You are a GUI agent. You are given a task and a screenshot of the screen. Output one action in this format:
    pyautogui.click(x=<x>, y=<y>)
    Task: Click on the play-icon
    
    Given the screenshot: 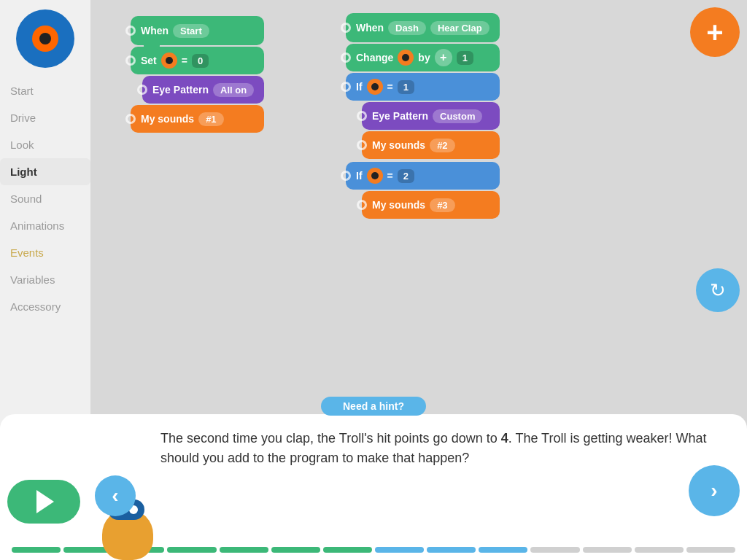 What is the action you would take?
    pyautogui.click(x=45, y=502)
    